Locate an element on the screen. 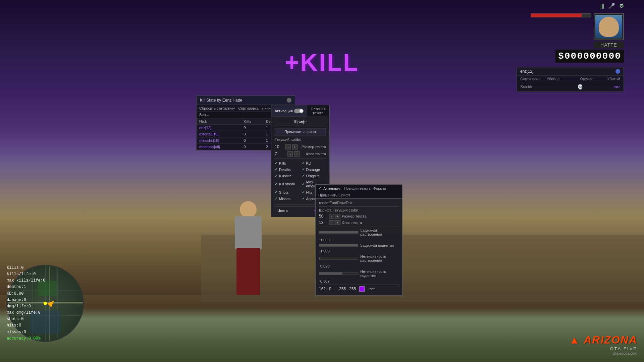  stat-accuracy: accuracy:0.00% is located at coordinates (26, 339).